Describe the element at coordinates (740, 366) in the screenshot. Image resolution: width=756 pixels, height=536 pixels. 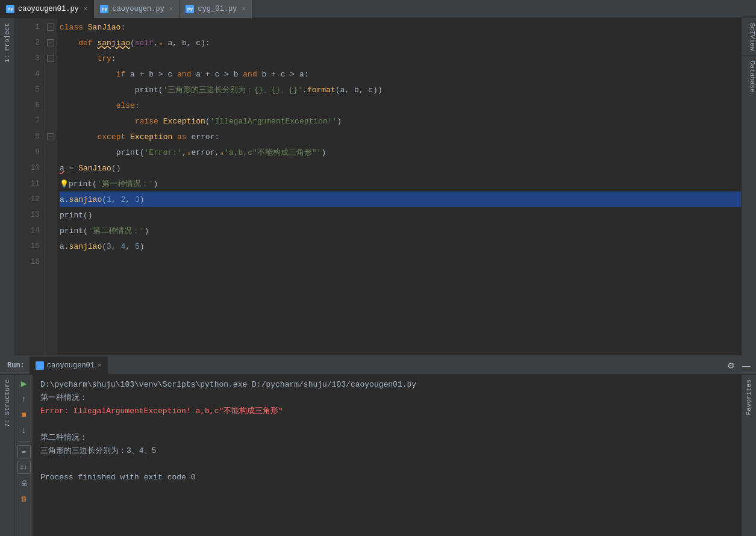
I see `run-controls: ⚙ —` at that location.